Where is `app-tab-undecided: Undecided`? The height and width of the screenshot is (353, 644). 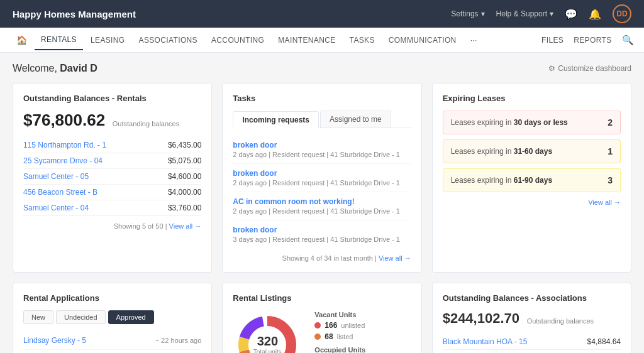 app-tab-undecided: Undecided is located at coordinates (80, 317).